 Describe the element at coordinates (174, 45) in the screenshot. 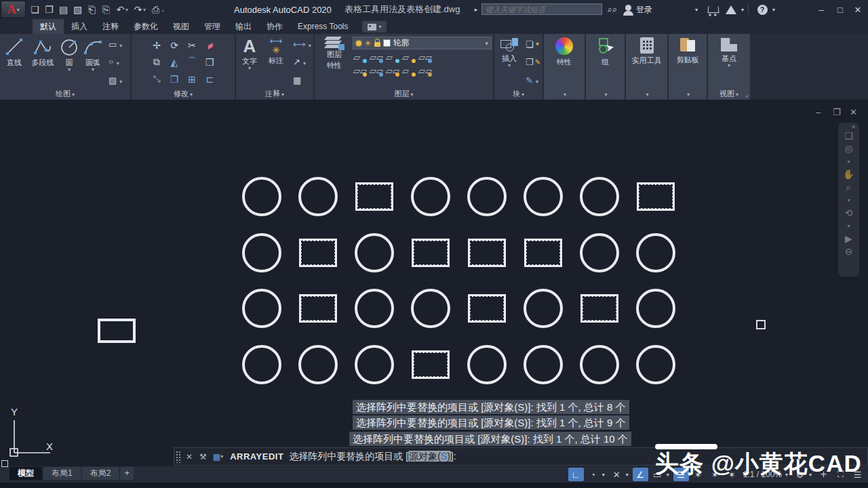

I see `rotate-icon: ⟳` at that location.